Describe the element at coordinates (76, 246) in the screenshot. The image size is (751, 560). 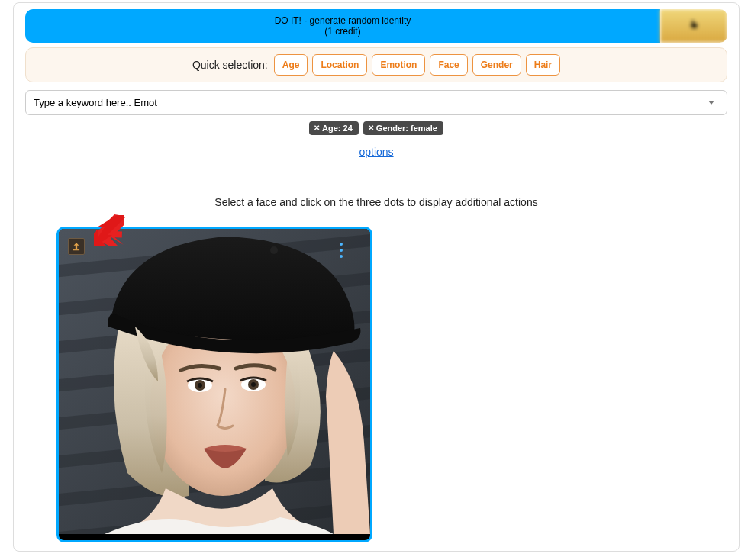
I see `upload-button` at that location.